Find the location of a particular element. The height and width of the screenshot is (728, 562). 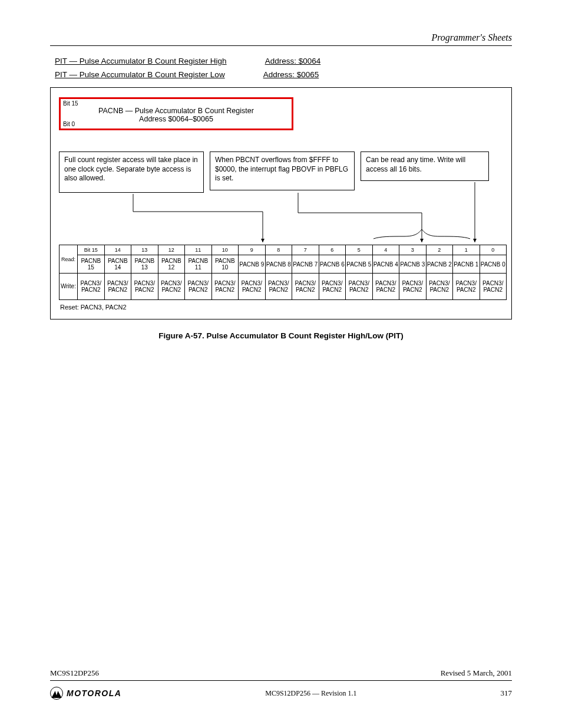

bit-num: 11 is located at coordinates (199, 250).